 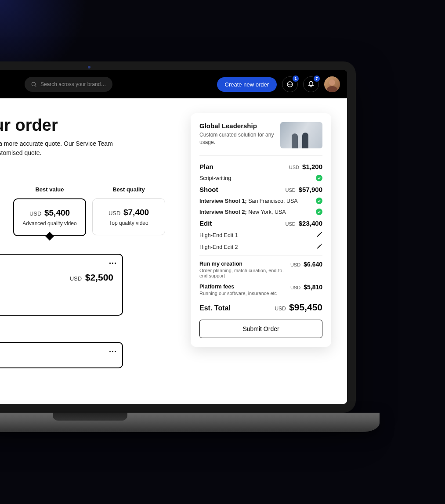 What do you see at coordinates (261, 190) in the screenshot?
I see `shoot-header-row: Shoot USD $57,900` at bounding box center [261, 190].